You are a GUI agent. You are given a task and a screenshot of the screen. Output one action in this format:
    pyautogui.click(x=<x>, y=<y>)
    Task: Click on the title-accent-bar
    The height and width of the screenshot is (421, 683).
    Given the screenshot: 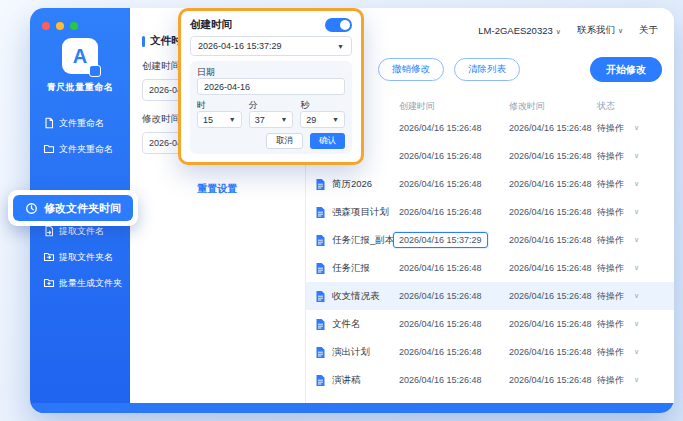 What is the action you would take?
    pyautogui.click(x=144, y=42)
    